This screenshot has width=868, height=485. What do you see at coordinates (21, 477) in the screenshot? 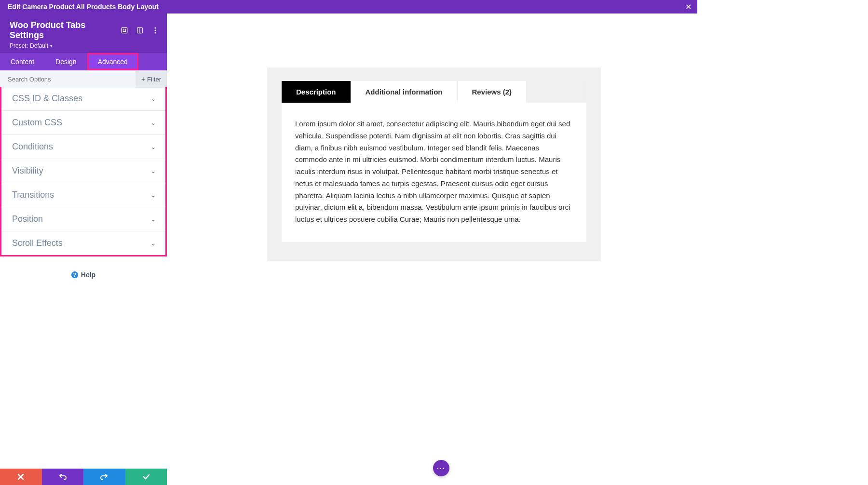
I see `cancel-button` at bounding box center [21, 477].